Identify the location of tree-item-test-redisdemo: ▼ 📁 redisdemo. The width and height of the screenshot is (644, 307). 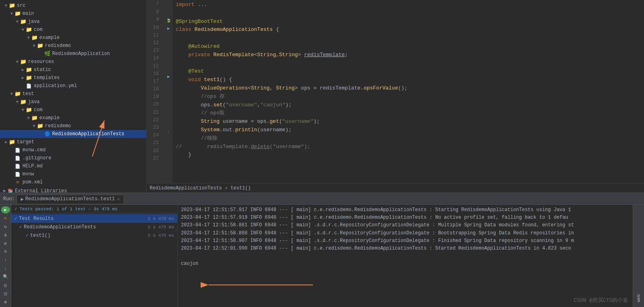
(73, 126).